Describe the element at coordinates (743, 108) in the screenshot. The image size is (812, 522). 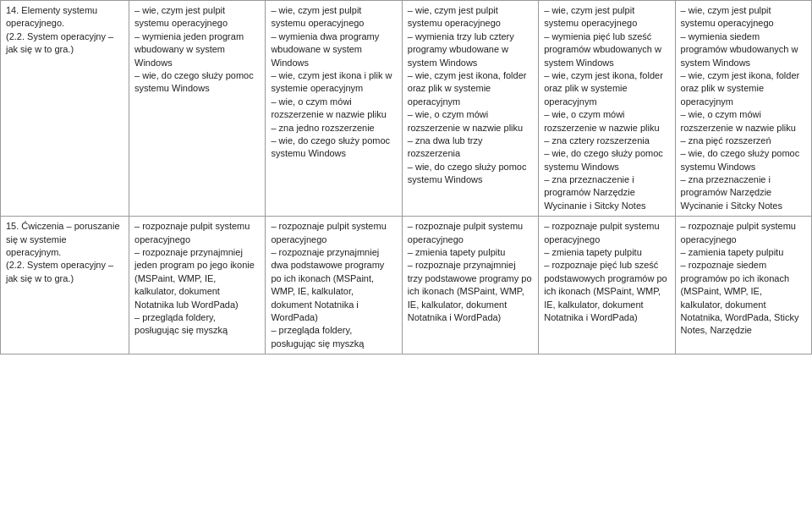
I see `cell-row1-col5: – wie, czym jest pulpit systemu operacyj…` at that location.